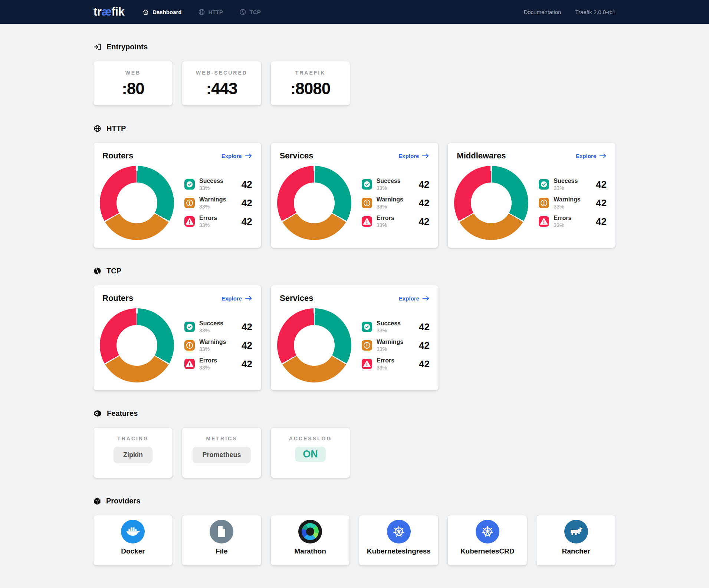 Image resolution: width=709 pixels, height=588 pixels. What do you see at coordinates (222, 438) in the screenshot?
I see `feature-name: METRICS` at bounding box center [222, 438].